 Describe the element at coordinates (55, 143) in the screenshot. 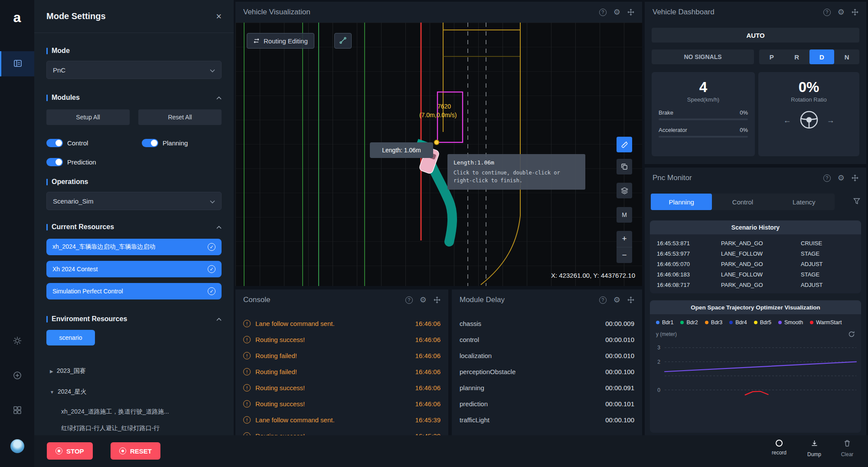

I see `control-switch` at that location.